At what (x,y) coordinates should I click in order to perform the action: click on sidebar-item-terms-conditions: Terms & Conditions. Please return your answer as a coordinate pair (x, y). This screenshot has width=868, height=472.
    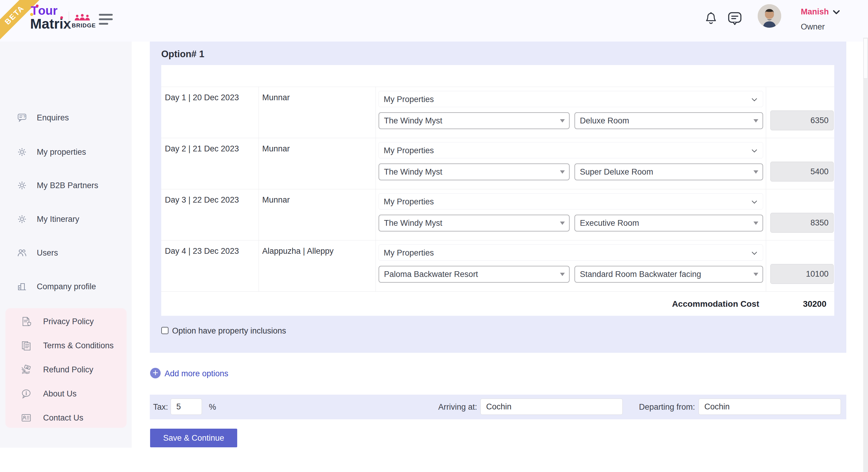
    Looking at the image, I should click on (66, 345).